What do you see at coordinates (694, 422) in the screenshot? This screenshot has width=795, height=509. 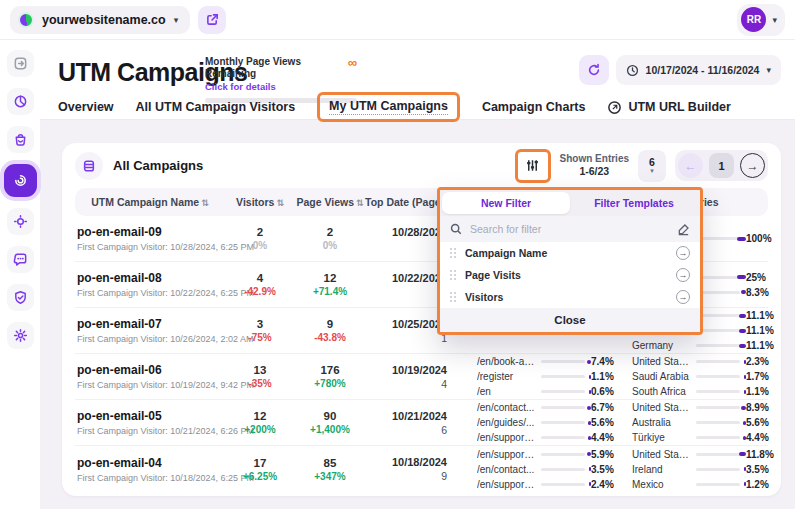 I see `countries-list: United States8.9%Australia5.6%Türkiye4.4…` at bounding box center [694, 422].